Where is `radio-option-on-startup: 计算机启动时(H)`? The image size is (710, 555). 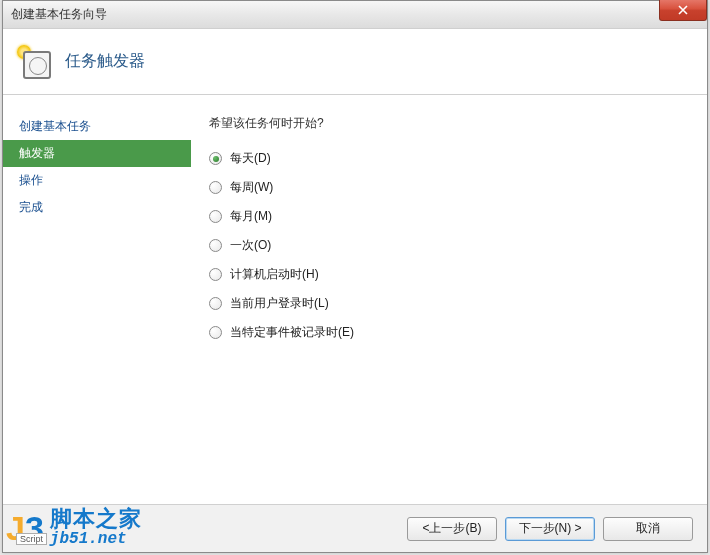
radio-option-on-startup: 计算机启动时(H) is located at coordinates (453, 274).